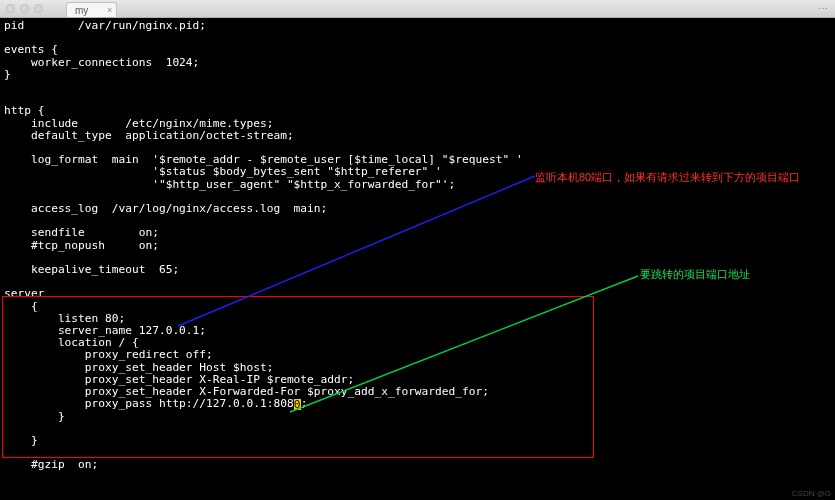 This screenshot has width=835, height=500. Describe the element at coordinates (298, 404) in the screenshot. I see `terminal-cursor: 0` at that location.